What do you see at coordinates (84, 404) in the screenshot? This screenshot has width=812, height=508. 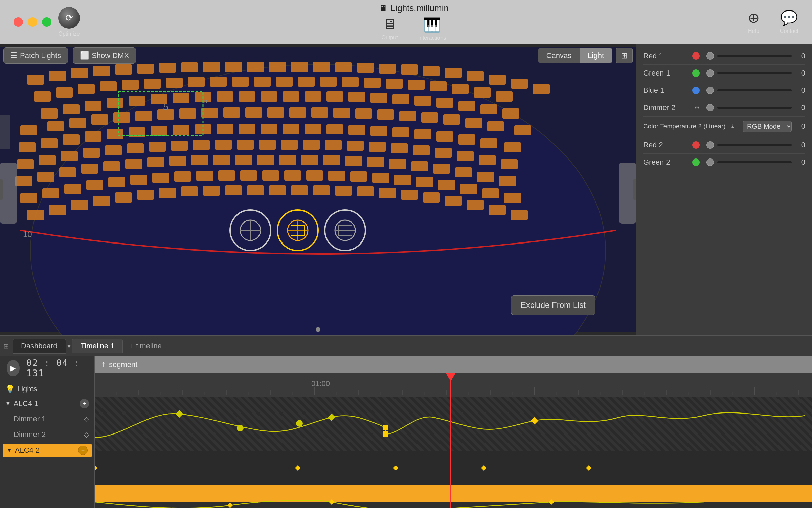 I see `alc4-1-add-button: +` at bounding box center [84, 404].